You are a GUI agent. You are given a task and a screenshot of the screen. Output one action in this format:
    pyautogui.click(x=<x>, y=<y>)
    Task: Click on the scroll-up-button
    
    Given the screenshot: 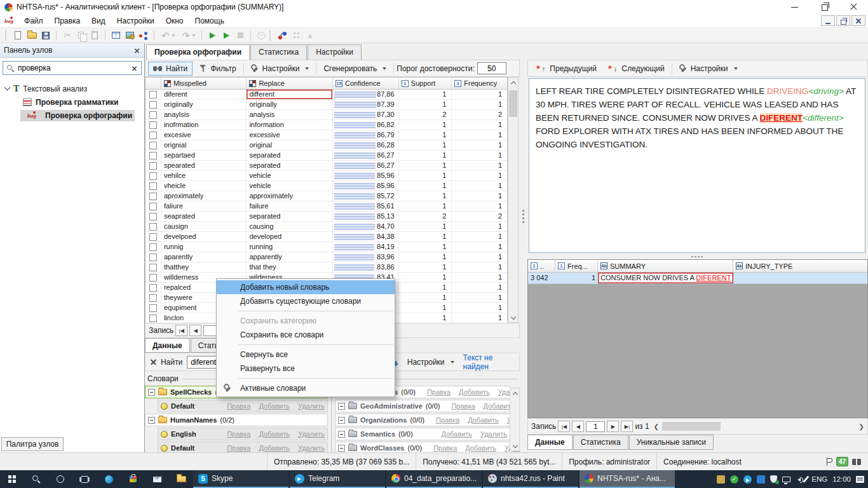 What is the action you would take?
    pyautogui.click(x=515, y=393)
    